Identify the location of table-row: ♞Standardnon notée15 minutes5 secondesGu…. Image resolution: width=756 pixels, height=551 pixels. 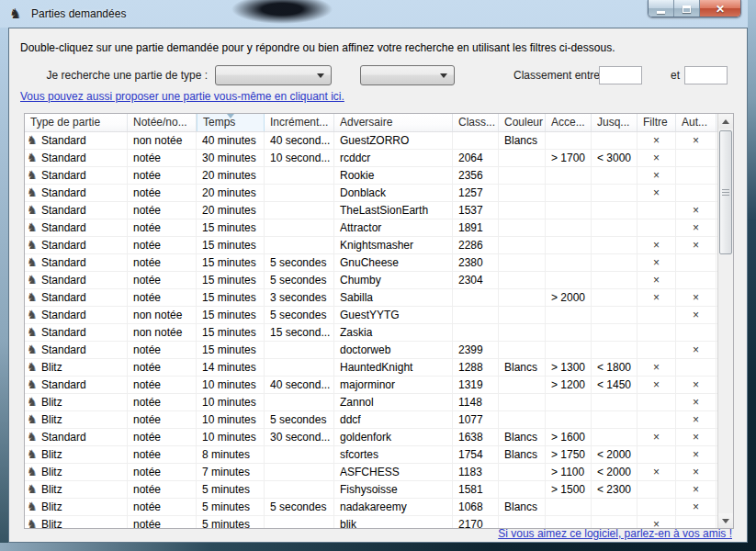
(371, 316).